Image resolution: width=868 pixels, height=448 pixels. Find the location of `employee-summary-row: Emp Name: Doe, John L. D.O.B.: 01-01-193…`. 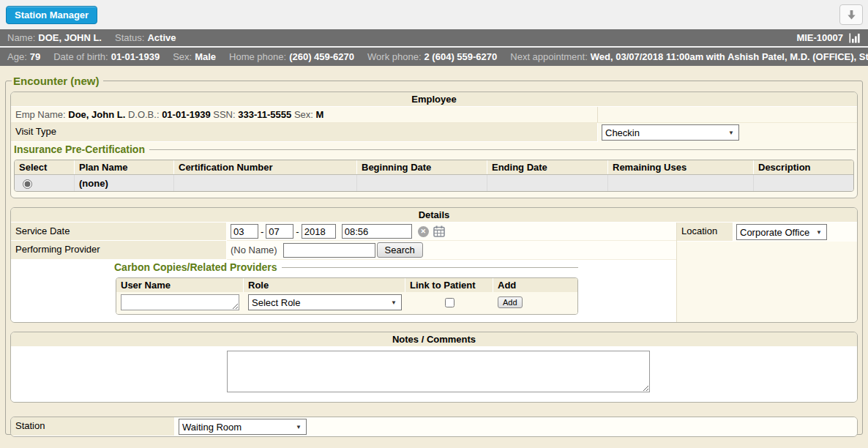

employee-summary-row: Emp Name: Doe, John L. D.O.B.: 01-01-193… is located at coordinates (434, 115).